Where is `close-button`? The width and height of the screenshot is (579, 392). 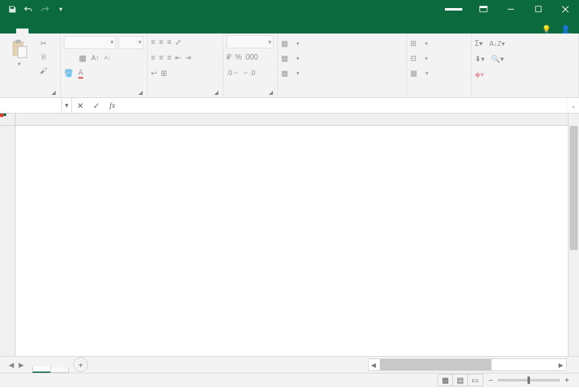 close-button is located at coordinates (565, 9).